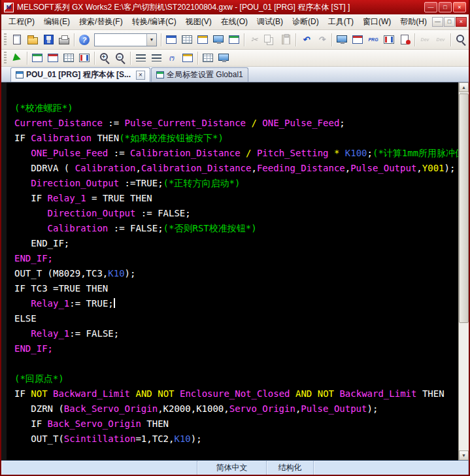 This screenshot has height=476, width=470. Describe the element at coordinates (188, 58) in the screenshot. I see `label-settings-icon` at that location.